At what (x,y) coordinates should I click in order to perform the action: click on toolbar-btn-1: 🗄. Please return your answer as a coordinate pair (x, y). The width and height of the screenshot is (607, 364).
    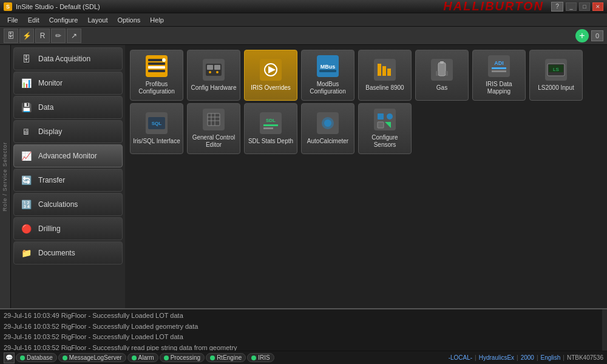
    Looking at the image, I should click on (11, 36).